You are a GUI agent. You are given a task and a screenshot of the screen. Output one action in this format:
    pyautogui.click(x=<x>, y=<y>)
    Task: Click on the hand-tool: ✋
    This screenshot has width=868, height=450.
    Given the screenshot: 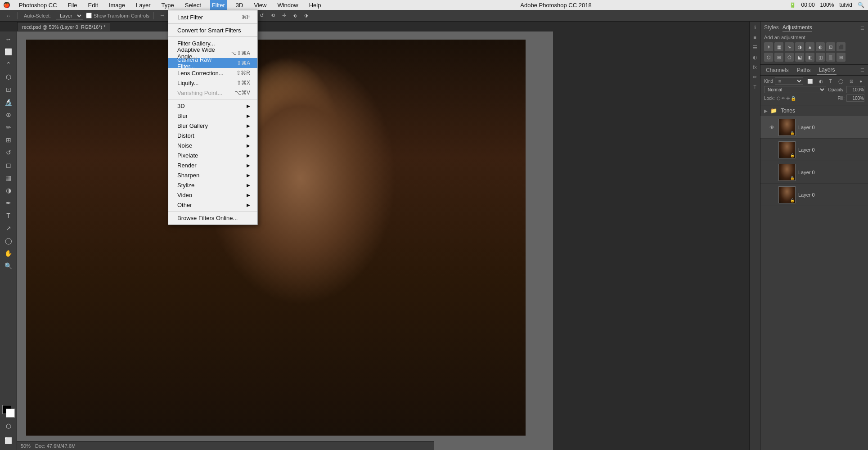 What is the action you would take?
    pyautogui.click(x=9, y=253)
    